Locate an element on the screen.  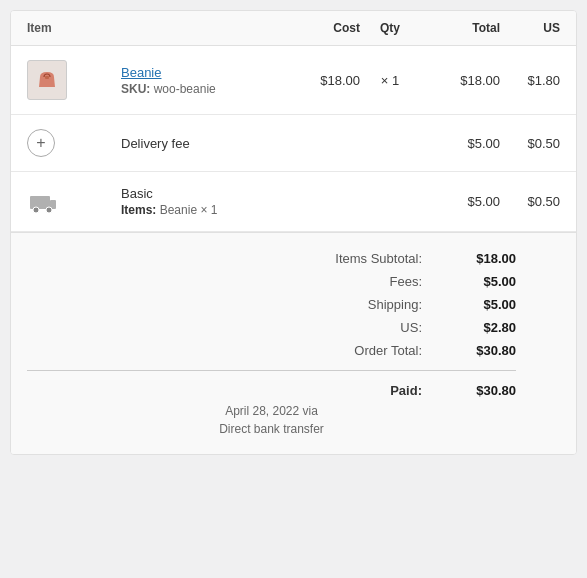
fee-icon-wrapper: + is located at coordinates (72, 143).